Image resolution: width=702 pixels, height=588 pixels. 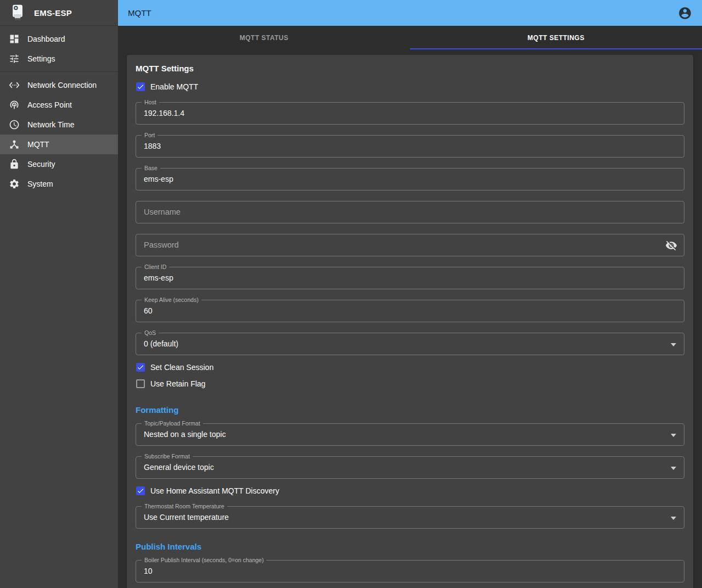 What do you see at coordinates (410, 547) in the screenshot?
I see `section-heading-publish-intervals: Publish Intervals` at bounding box center [410, 547].